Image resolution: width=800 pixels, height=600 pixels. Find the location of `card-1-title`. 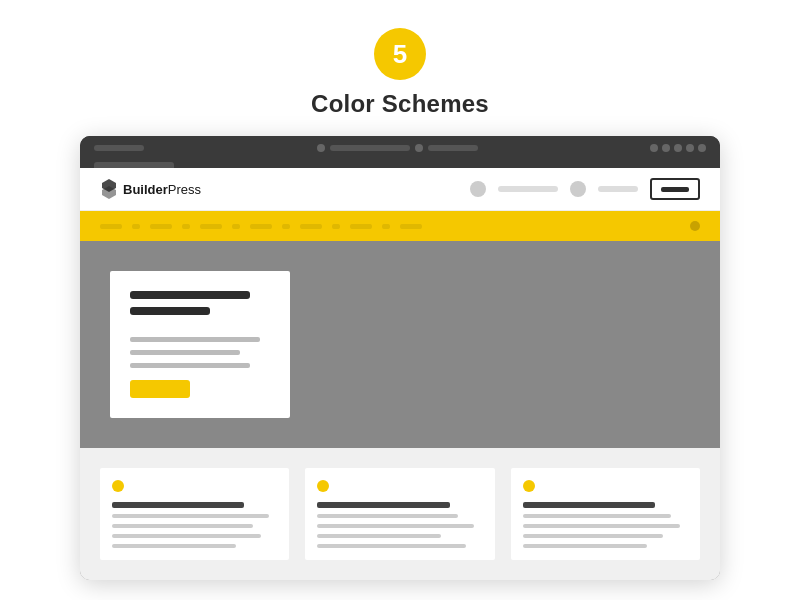

card-1-title is located at coordinates (178, 505).